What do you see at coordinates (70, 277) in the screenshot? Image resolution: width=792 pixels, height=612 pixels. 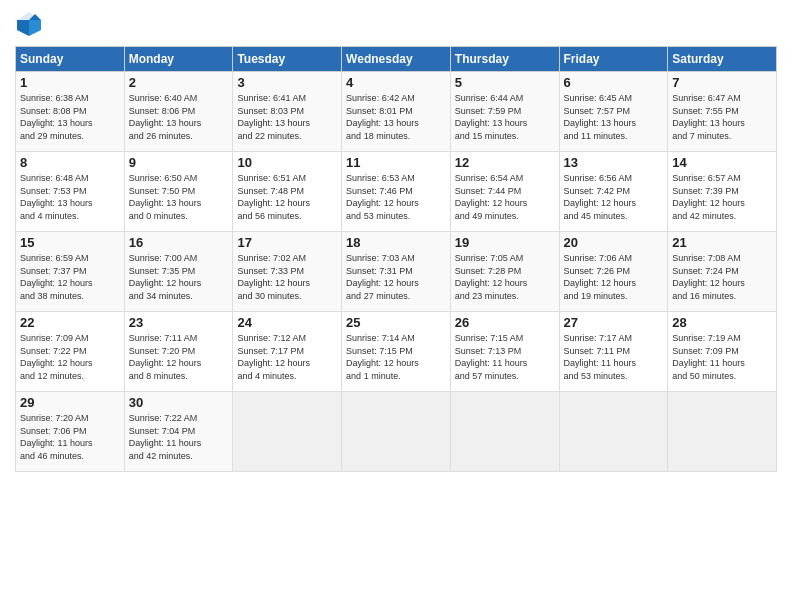 I see `day-info: Sunrise: 6:59 AM Sunset: 7:37 PM Dayligh…` at bounding box center [70, 277].